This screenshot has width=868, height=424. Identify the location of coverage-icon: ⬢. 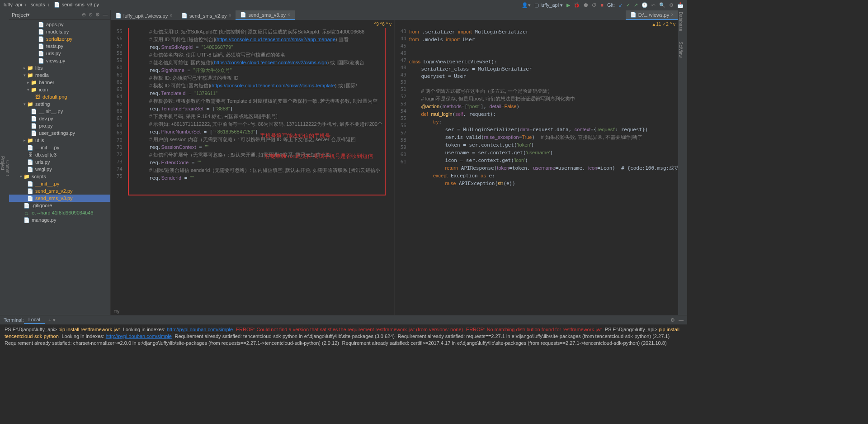
(586, 5).